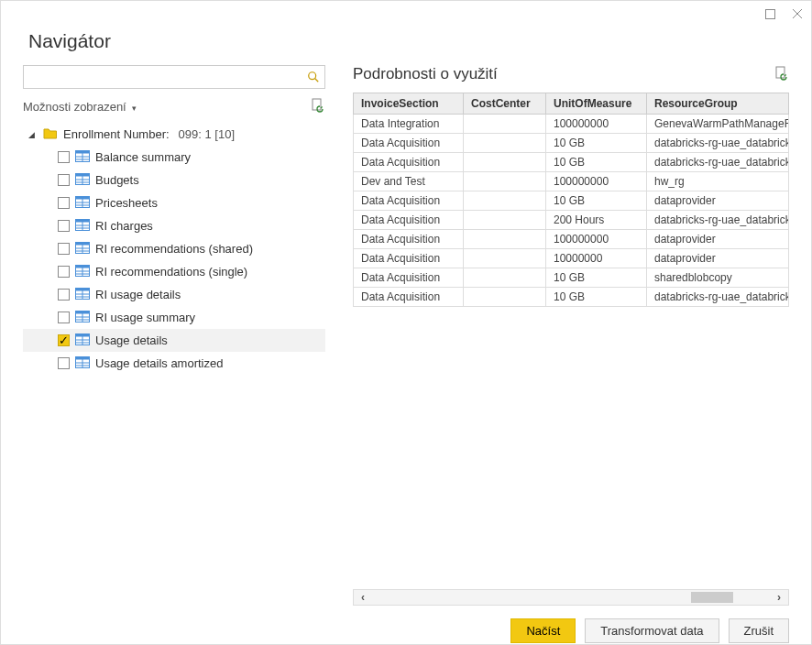 The image size is (812, 645). Describe the element at coordinates (770, 14) in the screenshot. I see `maximize-icon` at that location.